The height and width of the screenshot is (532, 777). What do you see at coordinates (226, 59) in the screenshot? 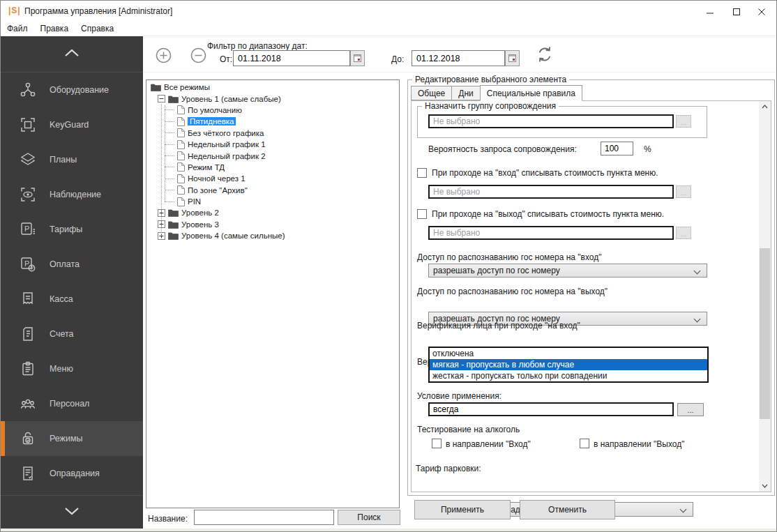
I see `date-from-label: От:` at bounding box center [226, 59].